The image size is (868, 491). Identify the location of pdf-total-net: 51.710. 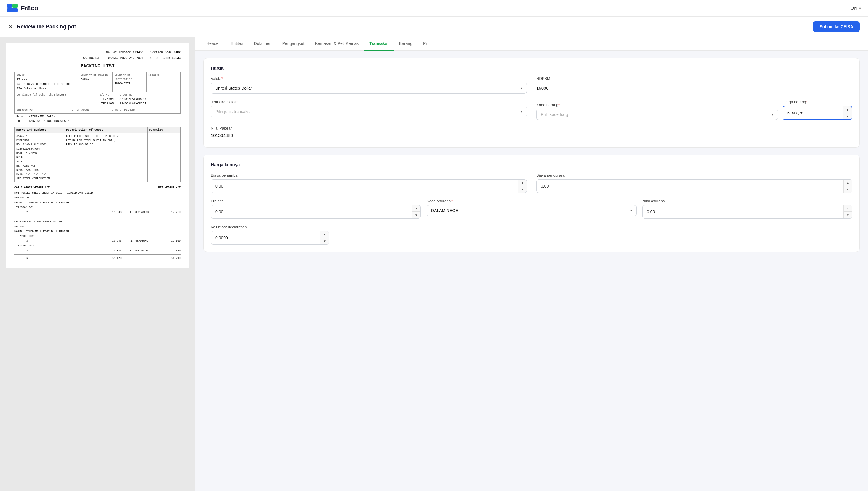
(151, 258).